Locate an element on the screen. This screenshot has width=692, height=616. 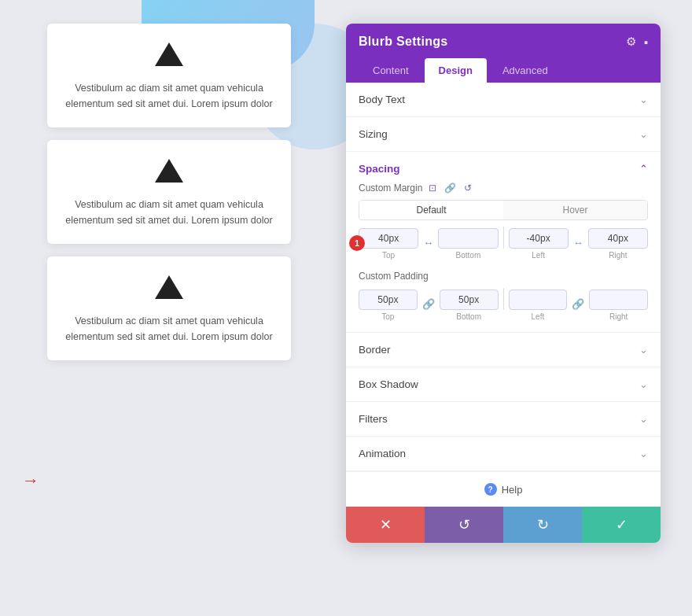
blurb-card-3: Vestibulum ac diam sit amet quam vehicul… is located at coordinates (169, 308).